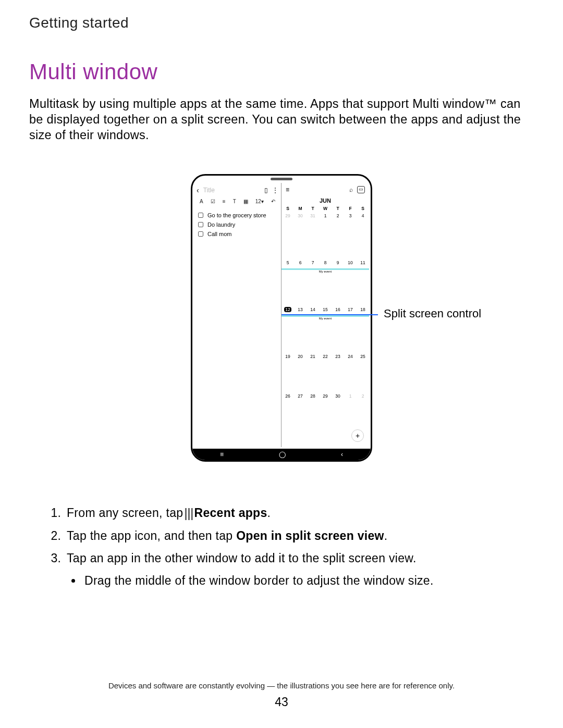  I want to click on undo-icon: ↶, so click(273, 201).